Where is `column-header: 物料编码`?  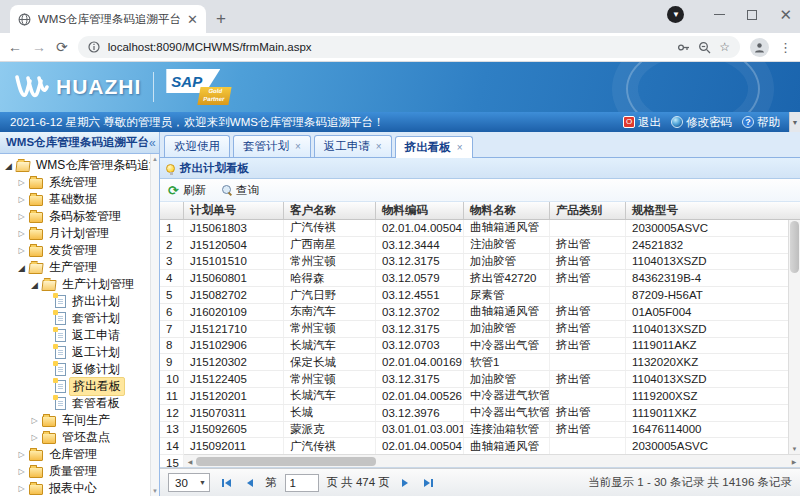
column-header: 物料编码 is located at coordinates (420, 210).